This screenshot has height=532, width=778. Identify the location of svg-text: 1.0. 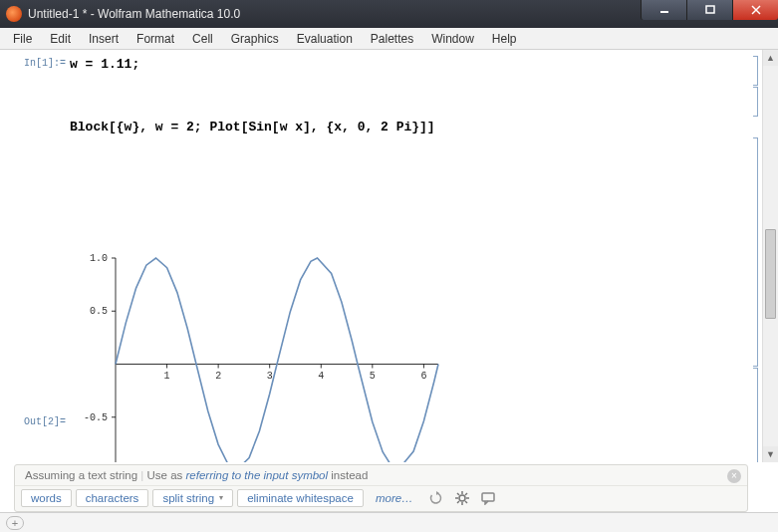
(99, 259).